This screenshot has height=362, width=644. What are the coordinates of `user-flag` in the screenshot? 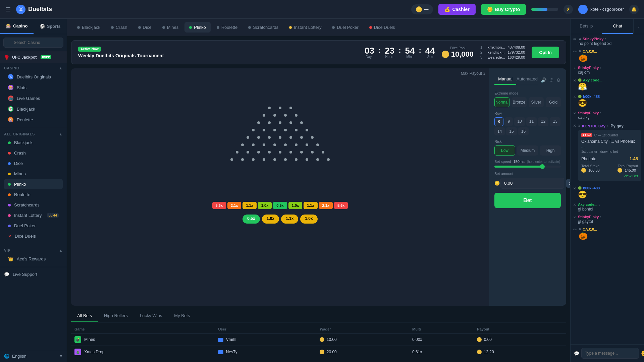 It's located at (221, 352).